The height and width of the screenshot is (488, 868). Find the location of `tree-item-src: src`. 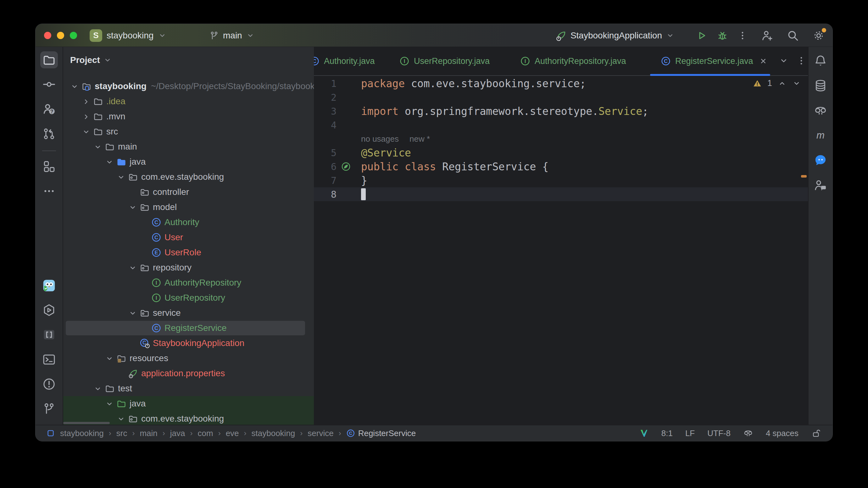

tree-item-src: src is located at coordinates (189, 132).